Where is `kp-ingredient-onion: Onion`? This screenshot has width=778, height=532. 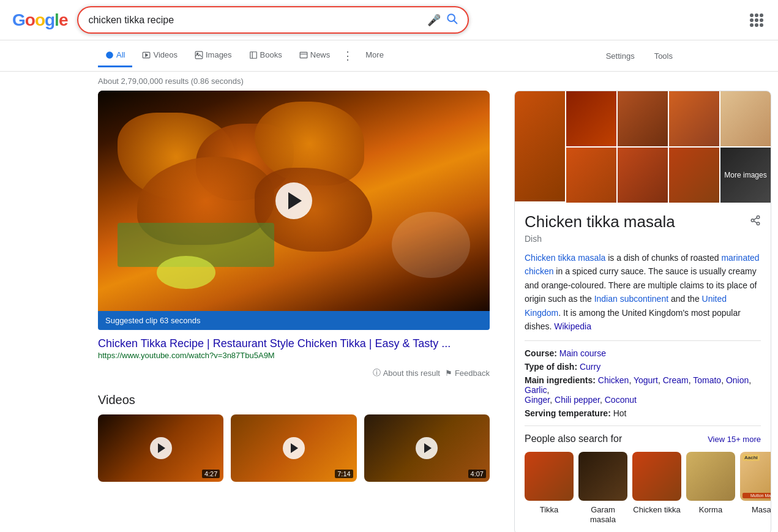
kp-ingredient-onion: Onion is located at coordinates (737, 380).